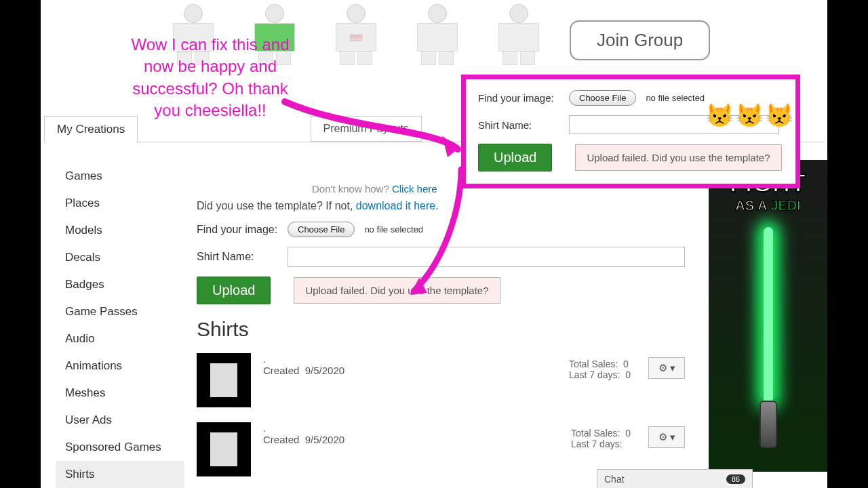  Describe the element at coordinates (601, 439) in the screenshot. I see `shirt-stats: Total Sales: 0Last 7 days:` at that location.